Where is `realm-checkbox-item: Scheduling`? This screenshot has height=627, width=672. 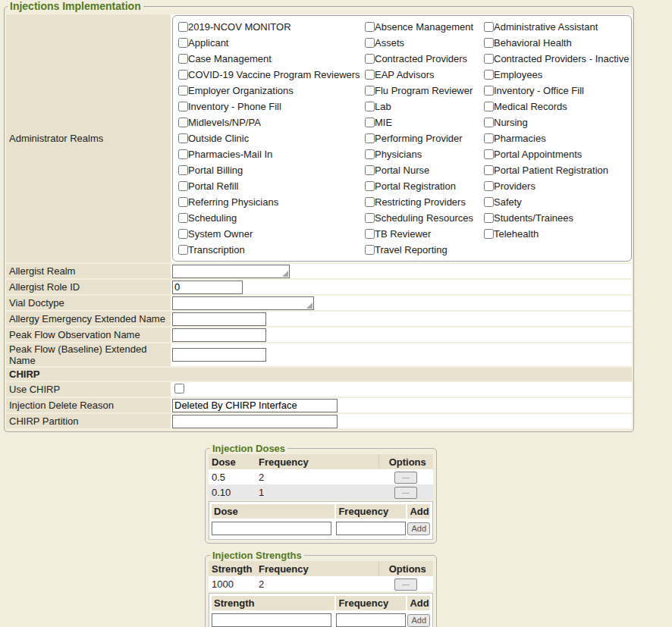 realm-checkbox-item: Scheduling is located at coordinates (269, 218).